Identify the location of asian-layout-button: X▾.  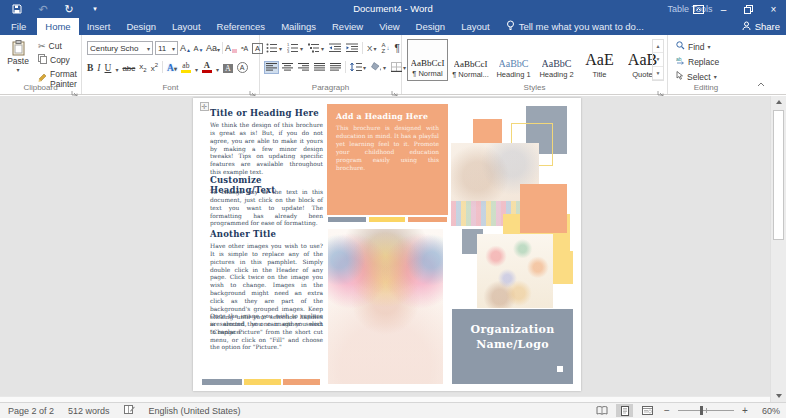
(372, 48).